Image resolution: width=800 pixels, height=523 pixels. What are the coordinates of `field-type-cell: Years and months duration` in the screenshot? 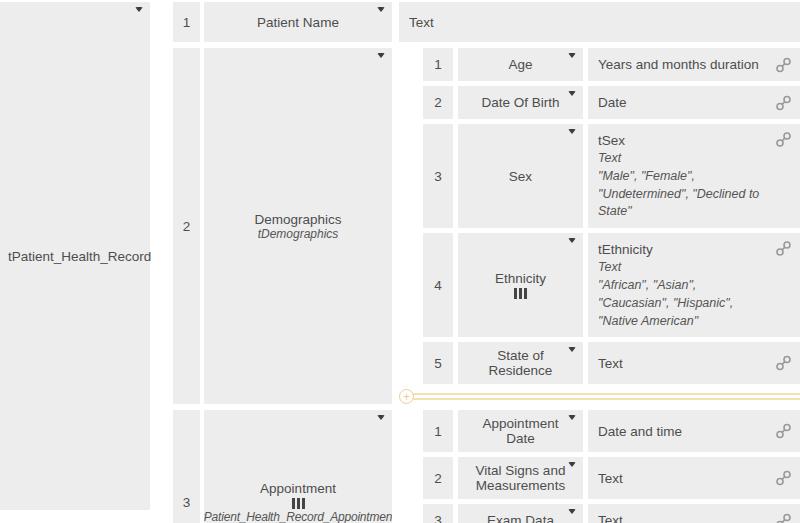 It's located at (694, 64).